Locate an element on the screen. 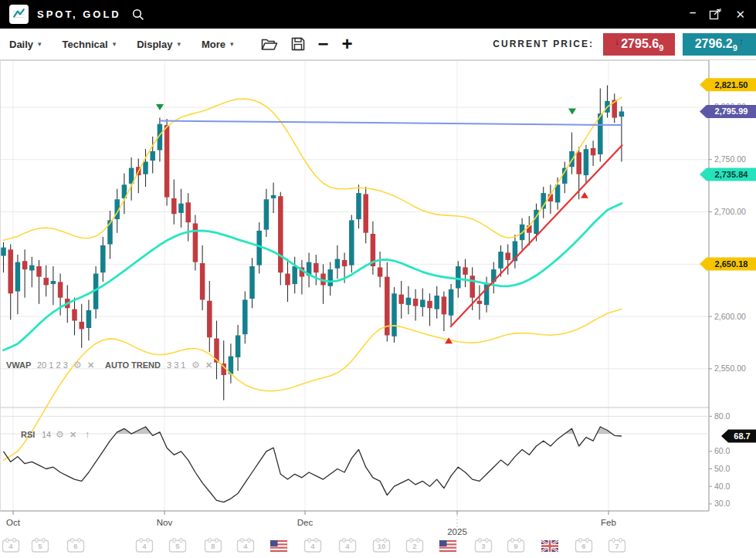 This screenshot has width=756, height=558. price-tick-label: 2,600.00 is located at coordinates (731, 316).